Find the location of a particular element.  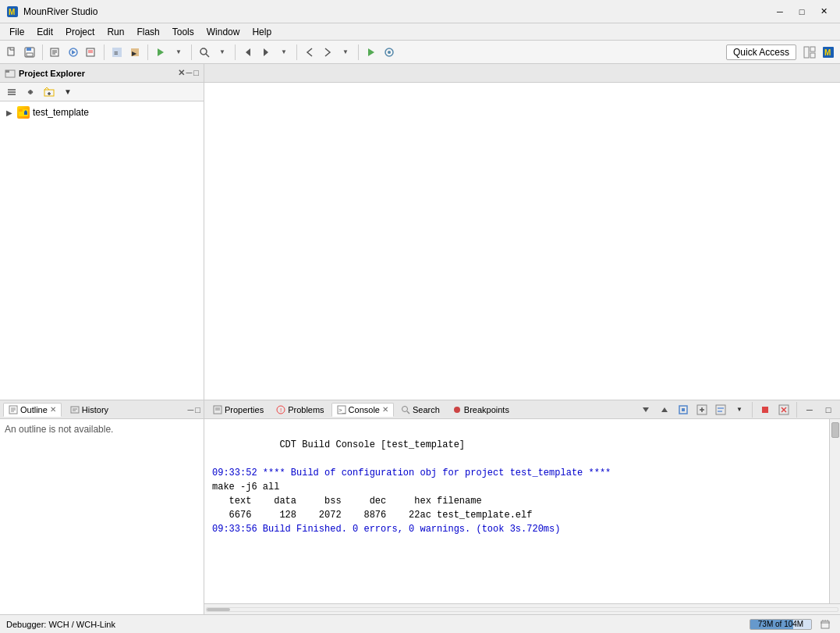

pe-new-folder is located at coordinates (49, 92).